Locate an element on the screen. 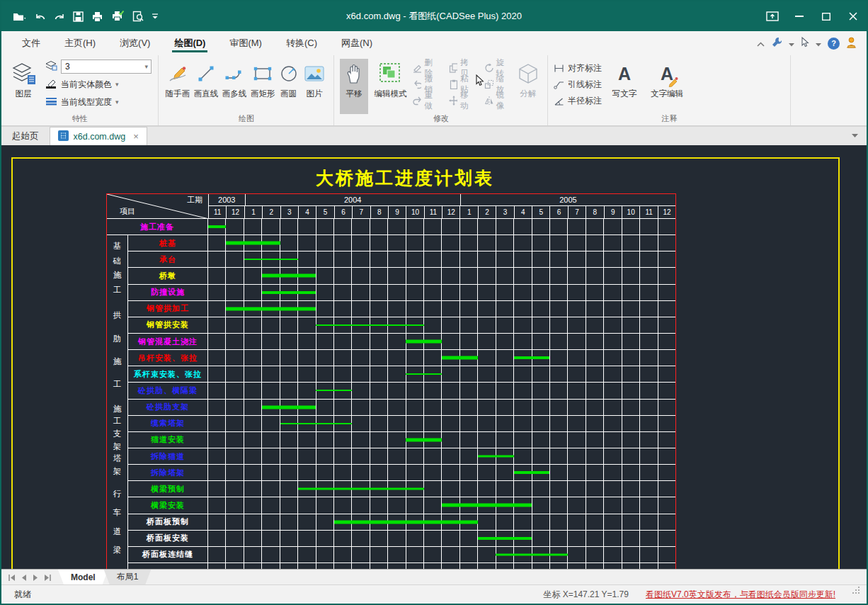 Image resolution: width=868 pixels, height=605 pixels. polyline-button: 画多线 is located at coordinates (234, 86).